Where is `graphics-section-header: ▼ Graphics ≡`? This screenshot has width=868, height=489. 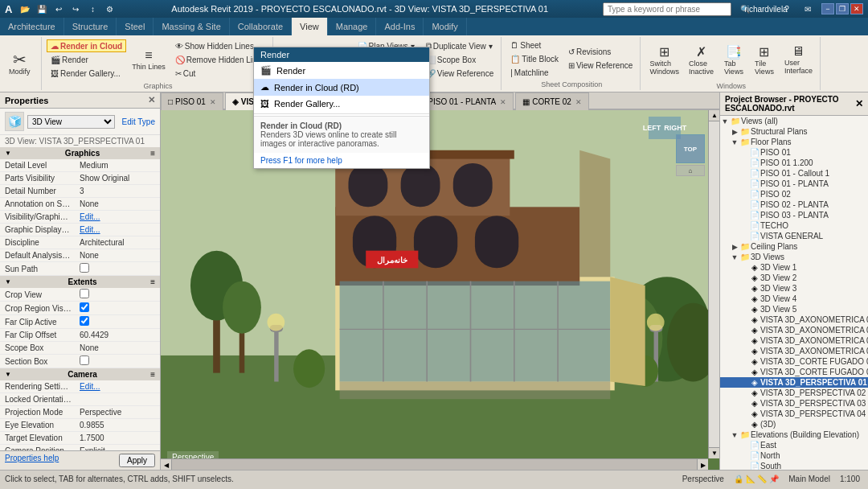
graphics-section-header: ▼ Graphics ≡ is located at coordinates (80, 153).